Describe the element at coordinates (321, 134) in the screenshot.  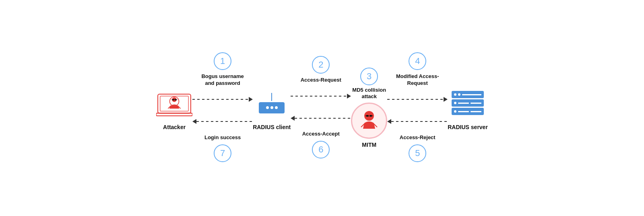
I see `step-6-label: Access-Accept` at that location.